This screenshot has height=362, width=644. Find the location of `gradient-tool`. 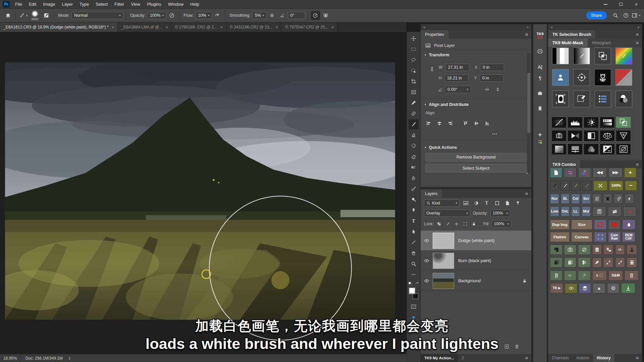

gradient-tool is located at coordinates (414, 167).